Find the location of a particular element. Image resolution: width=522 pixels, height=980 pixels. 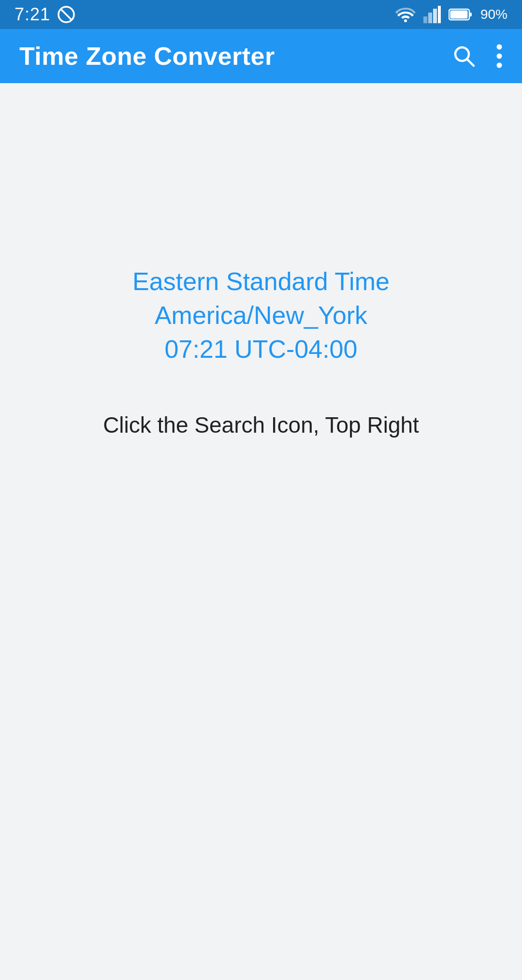

timezone-name: Eastern Standard Time is located at coordinates (261, 281).